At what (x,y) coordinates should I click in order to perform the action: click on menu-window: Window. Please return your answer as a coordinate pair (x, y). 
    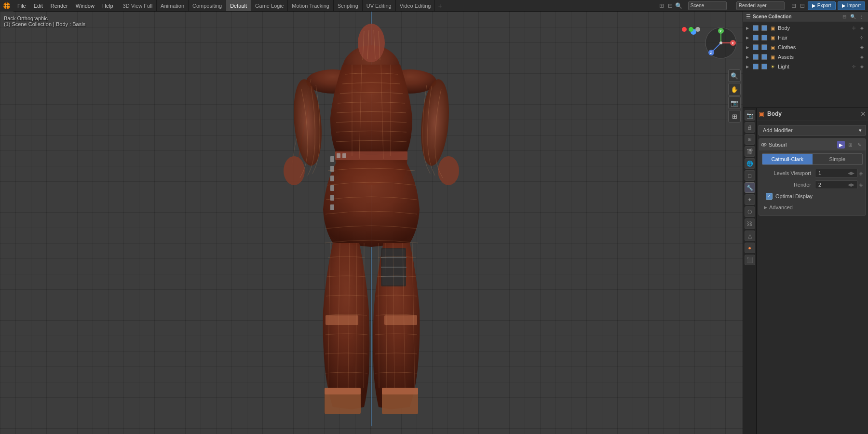
    Looking at the image, I should click on (85, 6).